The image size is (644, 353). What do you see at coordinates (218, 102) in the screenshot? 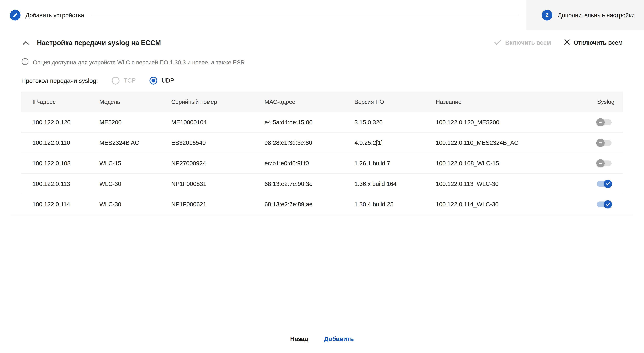
I see `header-serial: Серийный номер` at bounding box center [218, 102].